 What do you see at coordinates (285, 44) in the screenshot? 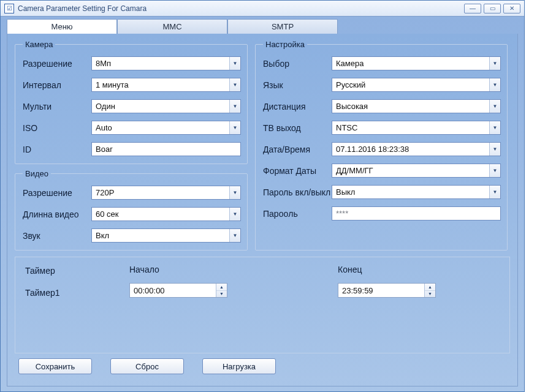
I see `group-settings-legend: Настройка` at bounding box center [285, 44].